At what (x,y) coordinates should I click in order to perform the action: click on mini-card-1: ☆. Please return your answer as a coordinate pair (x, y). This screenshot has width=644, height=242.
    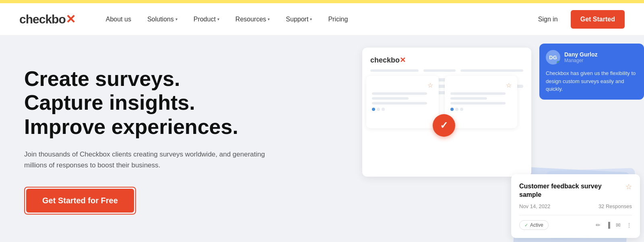
    Looking at the image, I should click on (402, 102).